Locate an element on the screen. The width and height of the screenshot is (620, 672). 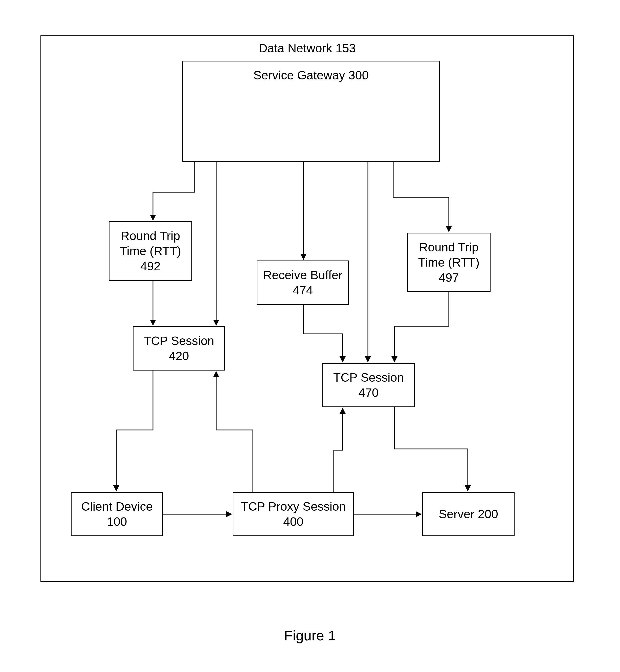
node-server: Server 200 is located at coordinates (468, 514).